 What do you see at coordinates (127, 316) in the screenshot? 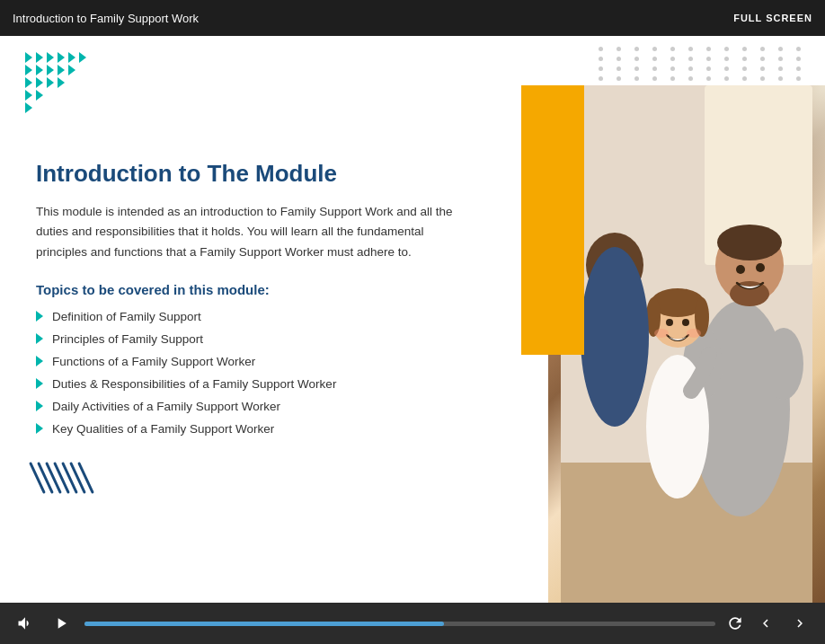
I see `topic-text: Definition of Family Support` at bounding box center [127, 316].